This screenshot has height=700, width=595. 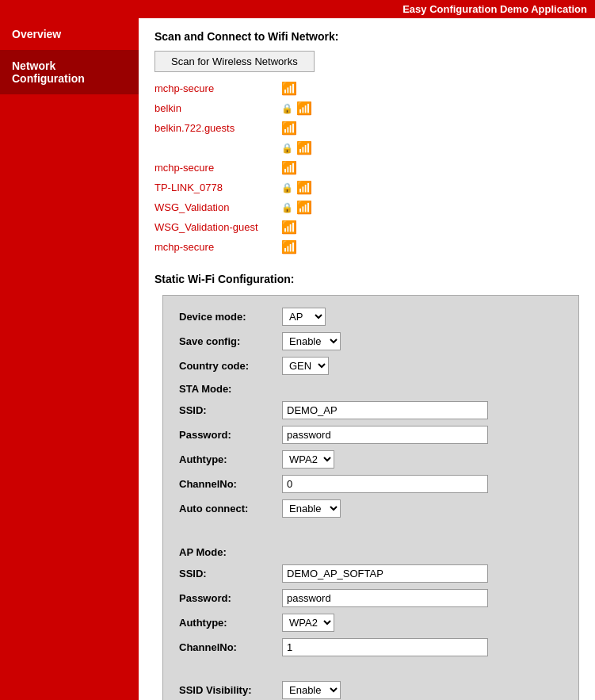 I want to click on sidebar-item-overview: Overview, so click(x=70, y=34).